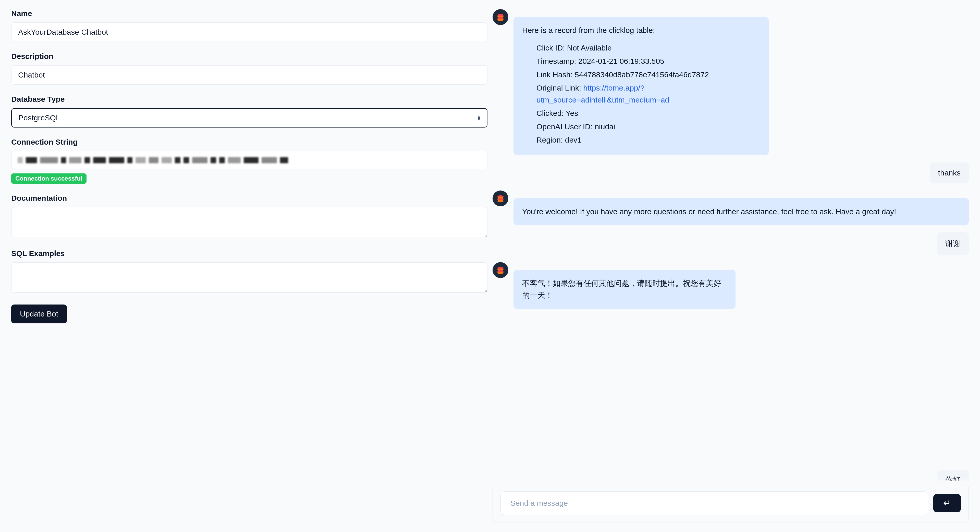  What do you see at coordinates (947, 503) in the screenshot?
I see `enter-icon: ↵` at bounding box center [947, 503].